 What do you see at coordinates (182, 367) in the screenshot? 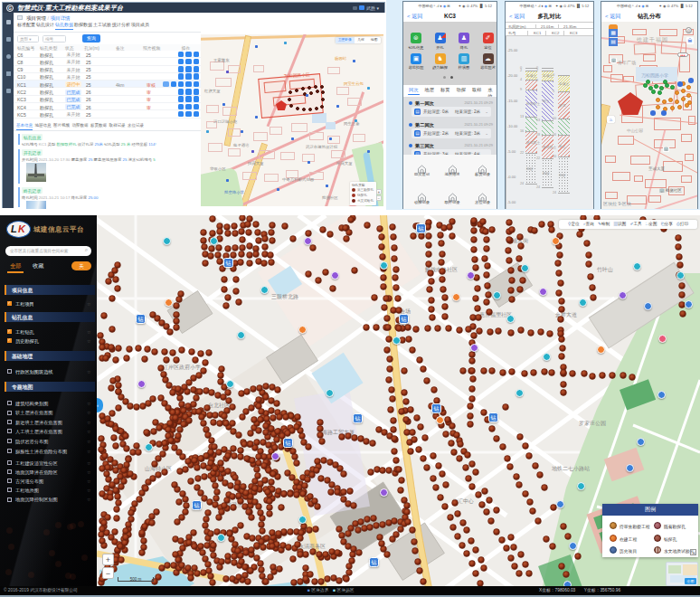
I see `svg-text: 江岸区政府小学` at bounding box center [182, 367].